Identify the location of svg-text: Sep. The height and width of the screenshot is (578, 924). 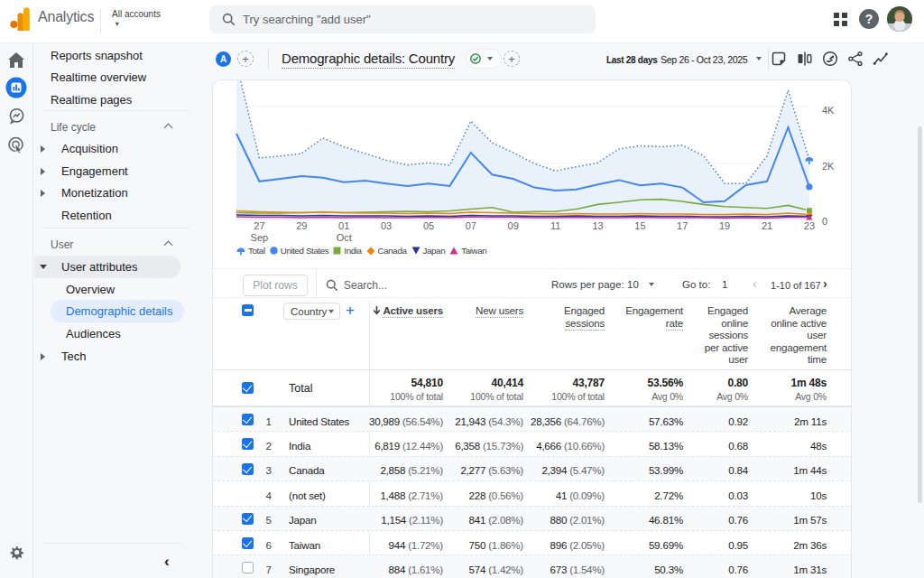
(260, 238).